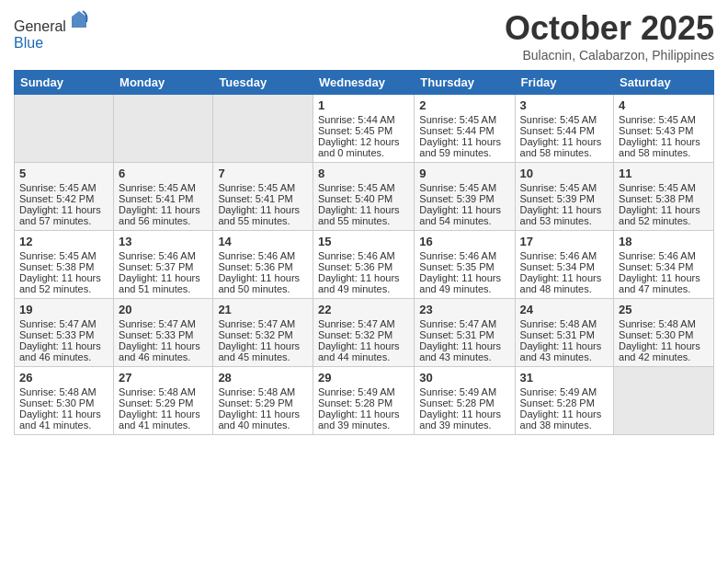  Describe the element at coordinates (664, 197) in the screenshot. I see `calendar-cell: 11Sunrise: 5:45 AMSunset: 5:38 PMDayligh…` at that location.